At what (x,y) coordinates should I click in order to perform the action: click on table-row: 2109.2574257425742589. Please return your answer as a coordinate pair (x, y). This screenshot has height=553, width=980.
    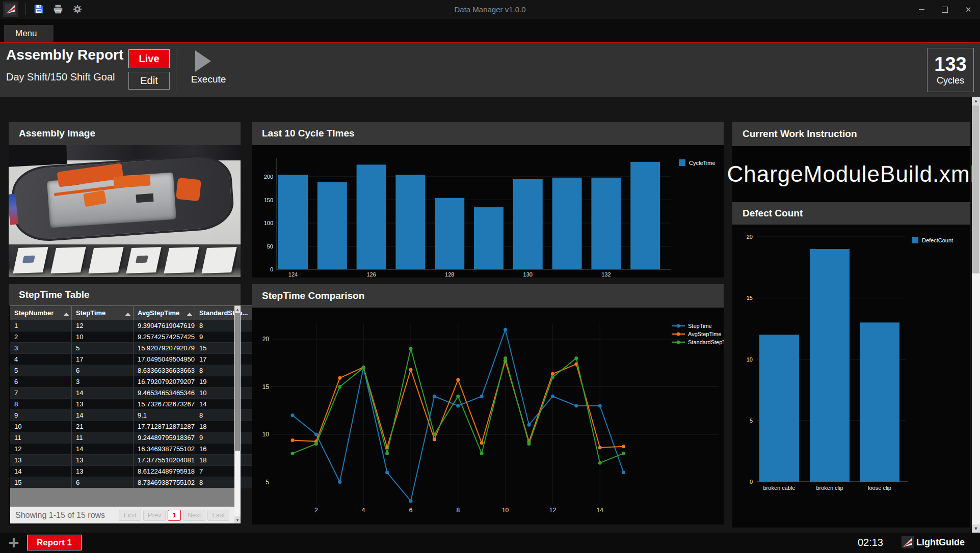
    Looking at the image, I should click on (136, 337).